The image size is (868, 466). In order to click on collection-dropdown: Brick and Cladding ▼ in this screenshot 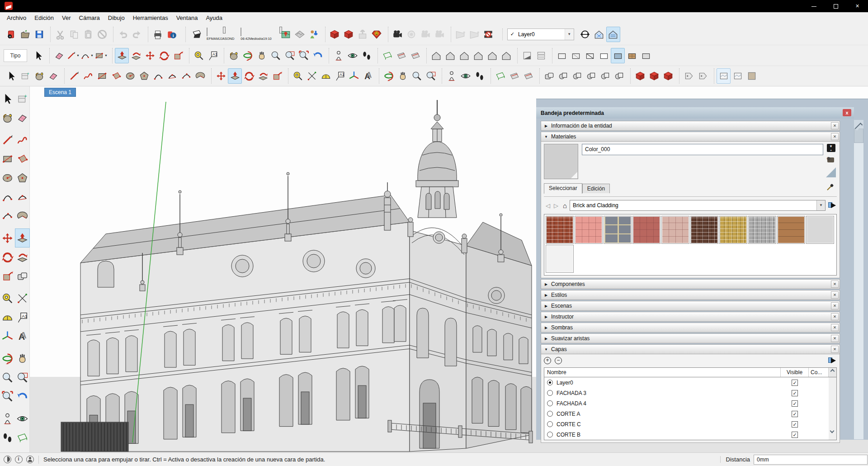, I will do `click(698, 205)`.